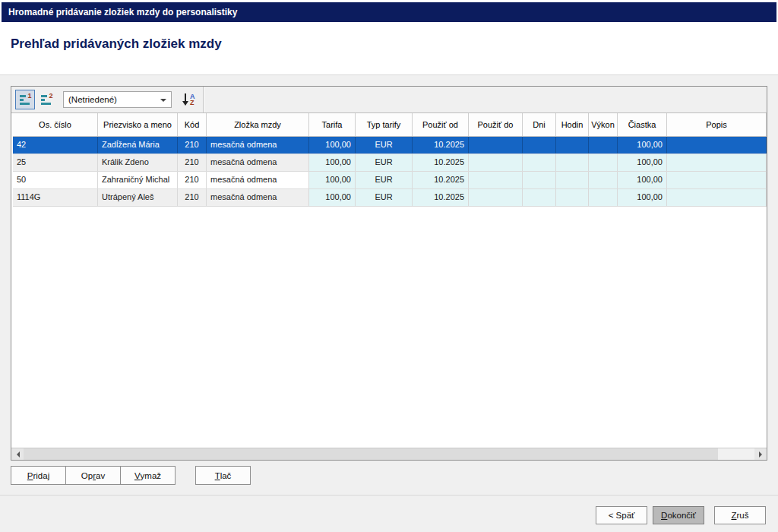 Image resolution: width=778 pixels, height=532 pixels. What do you see at coordinates (736, 454) in the screenshot?
I see `scrollbar-track` at bounding box center [736, 454].